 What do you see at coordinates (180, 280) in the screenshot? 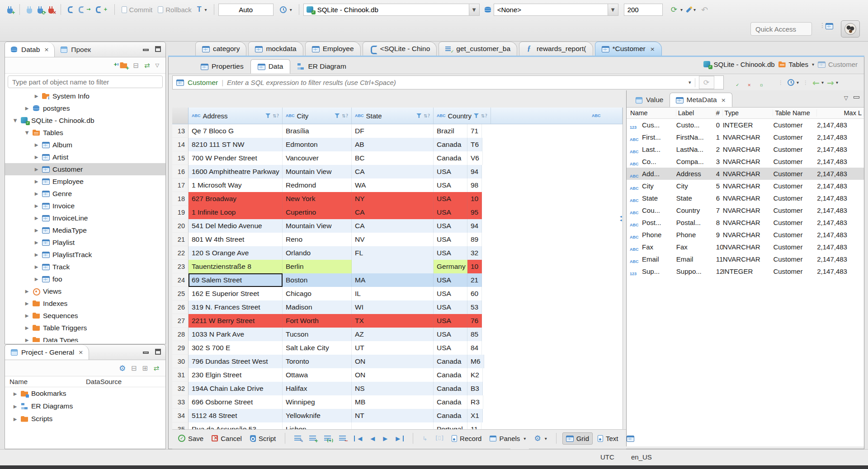
I see `row-number: 24` at bounding box center [180, 280].